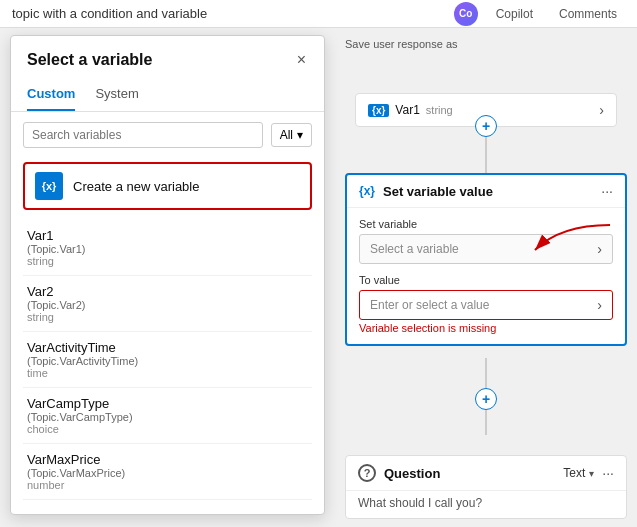 Image resolution: width=637 pixels, height=527 pixels. I want to click on var1-type: string, so click(440, 110).